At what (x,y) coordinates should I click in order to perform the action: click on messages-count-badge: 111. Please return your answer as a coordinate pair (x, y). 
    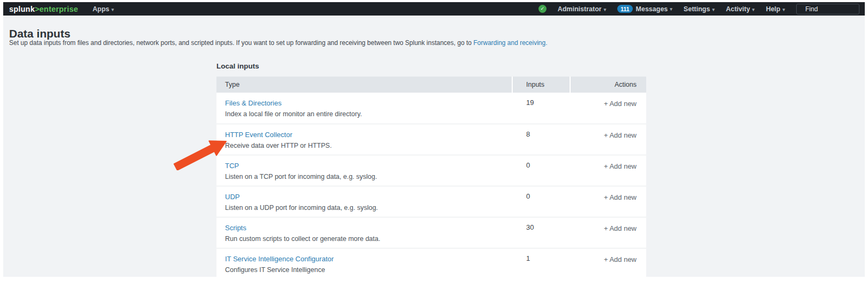
    Looking at the image, I should click on (625, 9).